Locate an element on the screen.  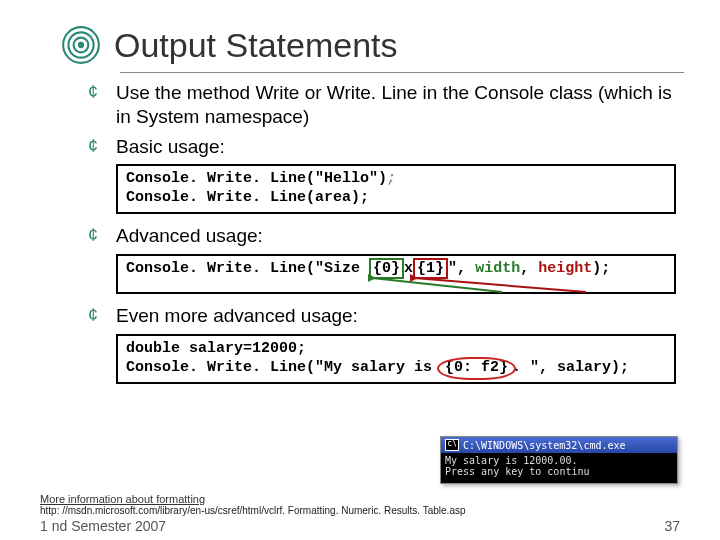
cmd-title: C:\WINDOWS\system32\cmd.exe is located at coordinates (544, 446).